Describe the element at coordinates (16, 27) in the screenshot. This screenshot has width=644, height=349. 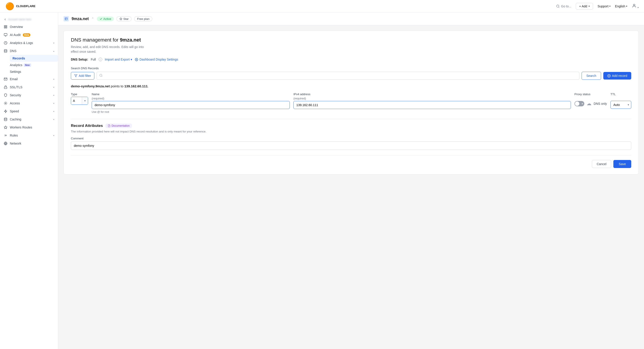
I see `sidebar-item-label: Overview` at that location.